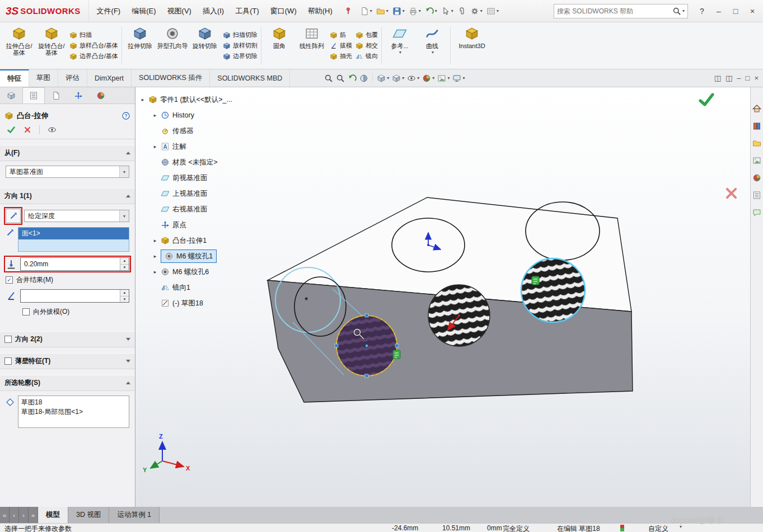 Image resolution: width=763 pixels, height=532 pixels. Describe the element at coordinates (67, 383) in the screenshot. I see `selected-contours-section-header: 所选轮廓(S)` at that location.